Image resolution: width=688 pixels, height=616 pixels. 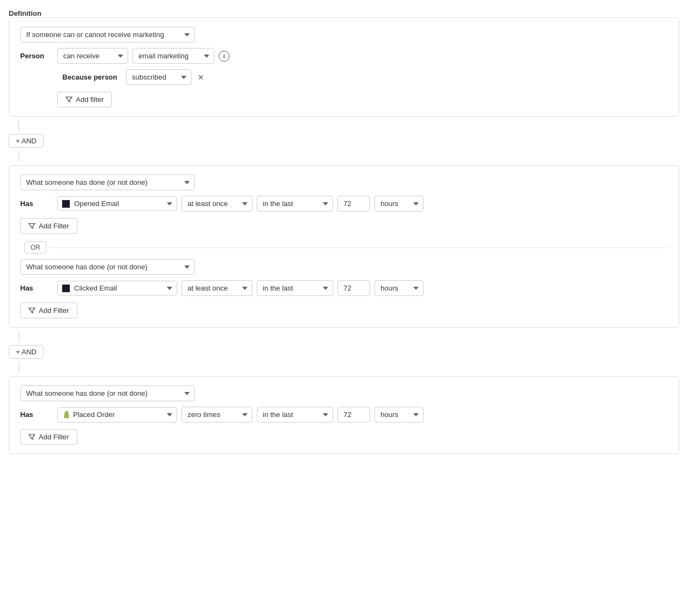 What do you see at coordinates (118, 288) in the screenshot?
I see `event-label-2b: Clicked Email` at bounding box center [118, 288].